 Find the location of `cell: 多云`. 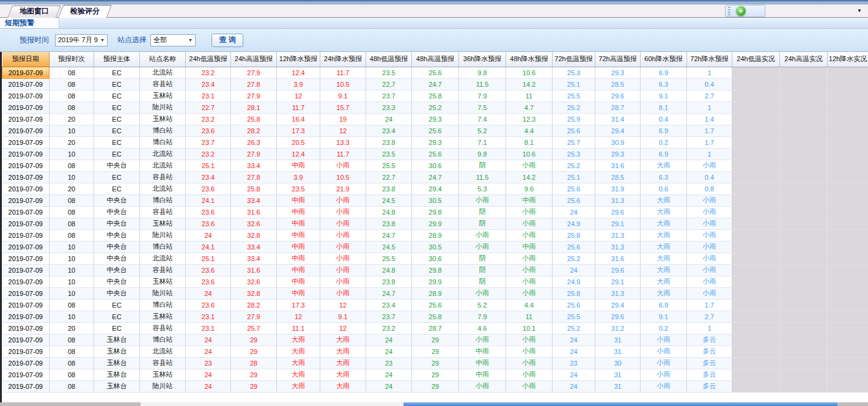

cell: 多云 is located at coordinates (710, 386).